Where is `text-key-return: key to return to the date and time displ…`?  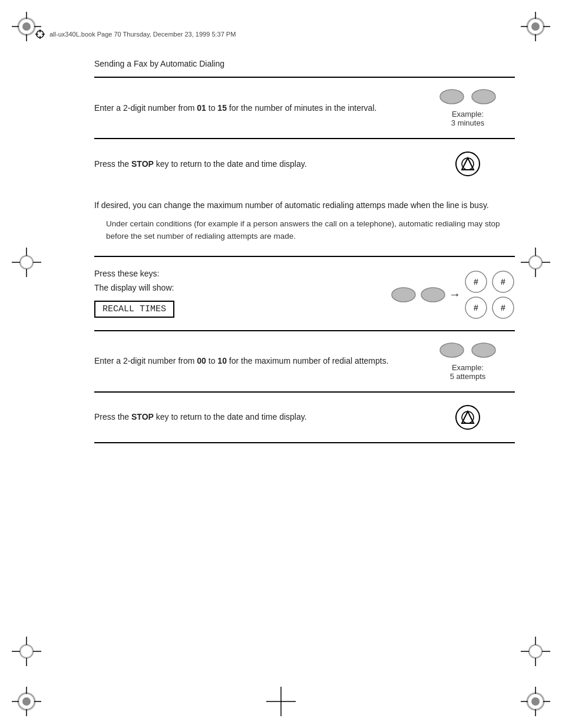 text-key-return: key to return to the date and time displ… is located at coordinates (230, 164).